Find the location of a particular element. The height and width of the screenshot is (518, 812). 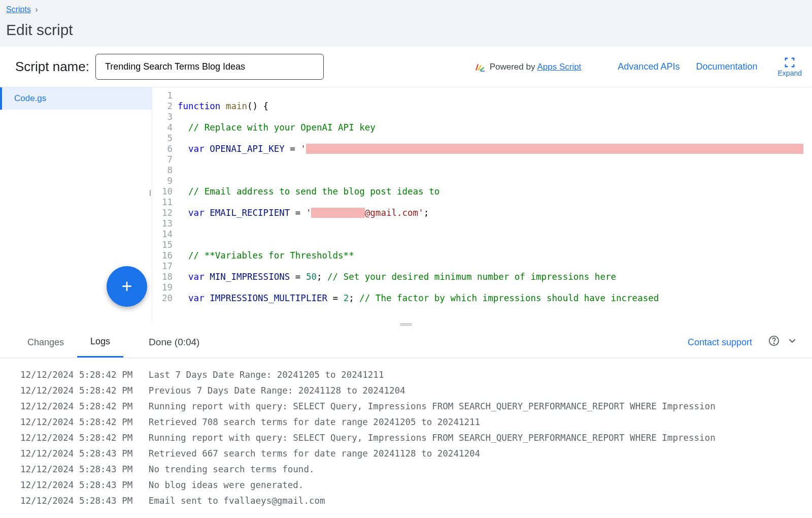

bottom-tabs: Changes Logs Done (0:04) Contact support is located at coordinates (406, 342).